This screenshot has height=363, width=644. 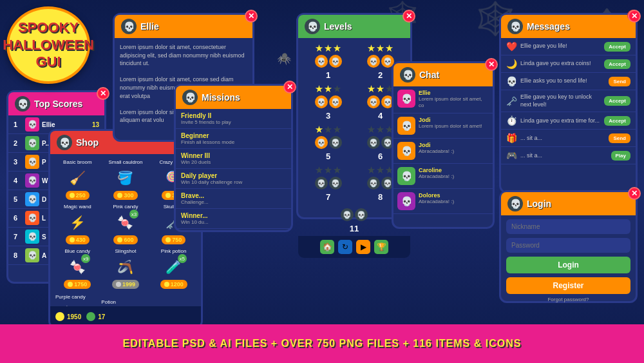 I want to click on chat-header: 💀 Chat ✕, so click(x=443, y=75).